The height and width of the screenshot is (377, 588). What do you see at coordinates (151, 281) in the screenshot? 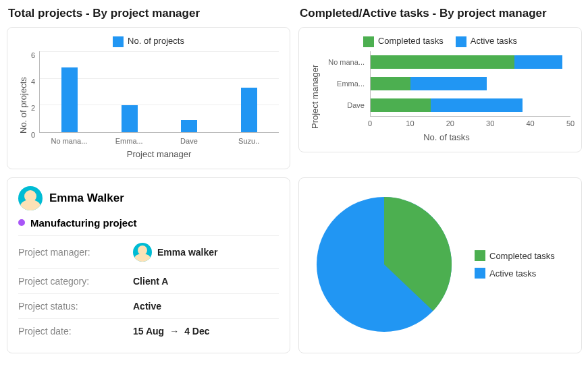
I see `value-category: Client A` at bounding box center [151, 281].